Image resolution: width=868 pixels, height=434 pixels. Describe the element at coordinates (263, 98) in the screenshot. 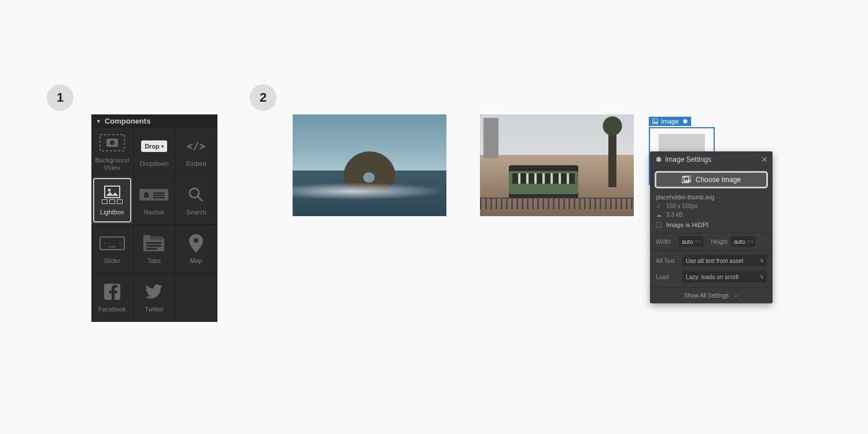

I see `step-badge-2: 2` at that location.